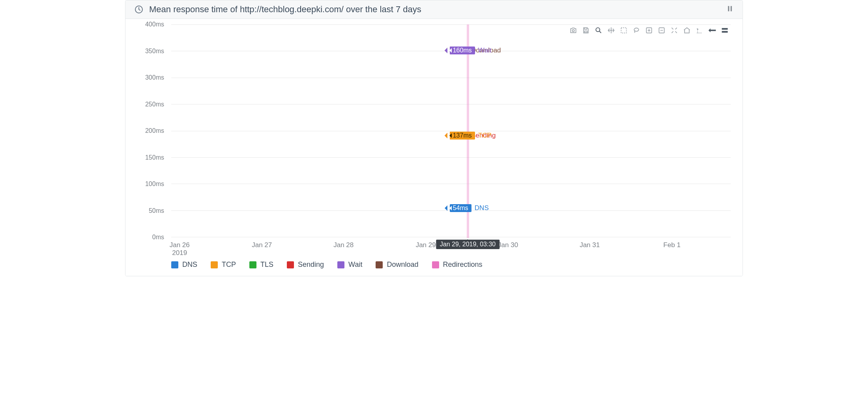 This screenshot has height=417, width=868. I want to click on autoscale-icon, so click(674, 30).